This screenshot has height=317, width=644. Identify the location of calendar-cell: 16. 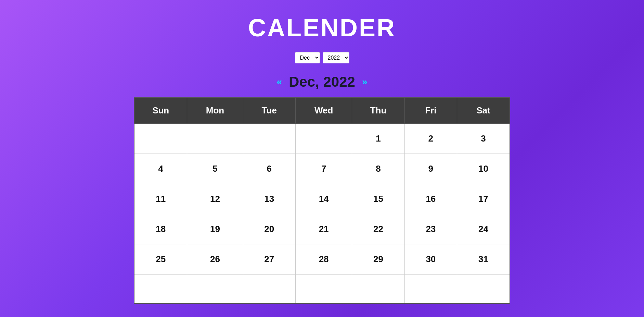
(430, 199).